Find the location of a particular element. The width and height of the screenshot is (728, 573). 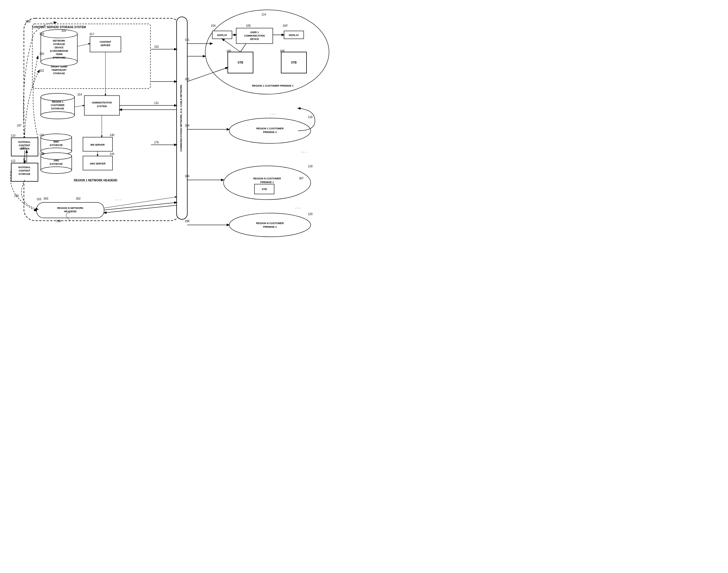

stb-label: STB is located at coordinates (240, 62).